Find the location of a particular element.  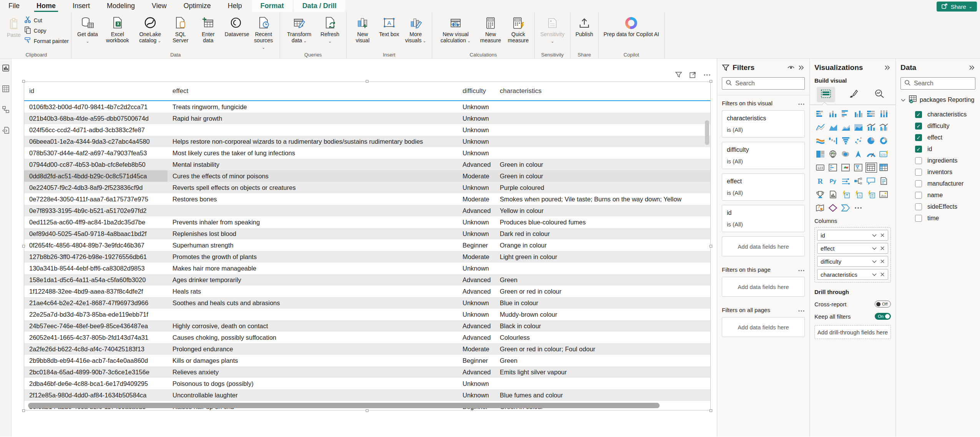

data-table-node: packages Reporting D... is located at coordinates (938, 100).